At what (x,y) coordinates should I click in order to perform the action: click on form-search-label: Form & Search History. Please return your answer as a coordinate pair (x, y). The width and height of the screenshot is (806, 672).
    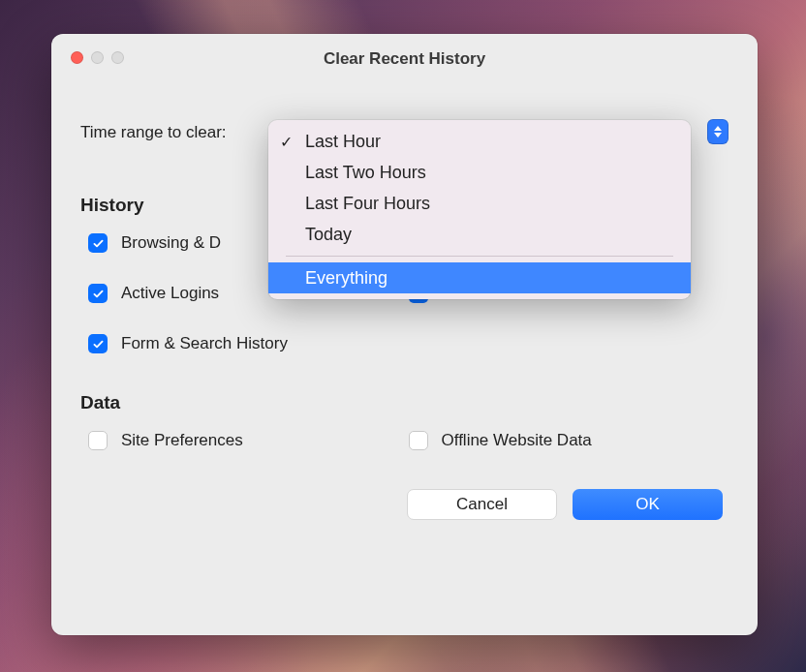
    Looking at the image, I should click on (204, 344).